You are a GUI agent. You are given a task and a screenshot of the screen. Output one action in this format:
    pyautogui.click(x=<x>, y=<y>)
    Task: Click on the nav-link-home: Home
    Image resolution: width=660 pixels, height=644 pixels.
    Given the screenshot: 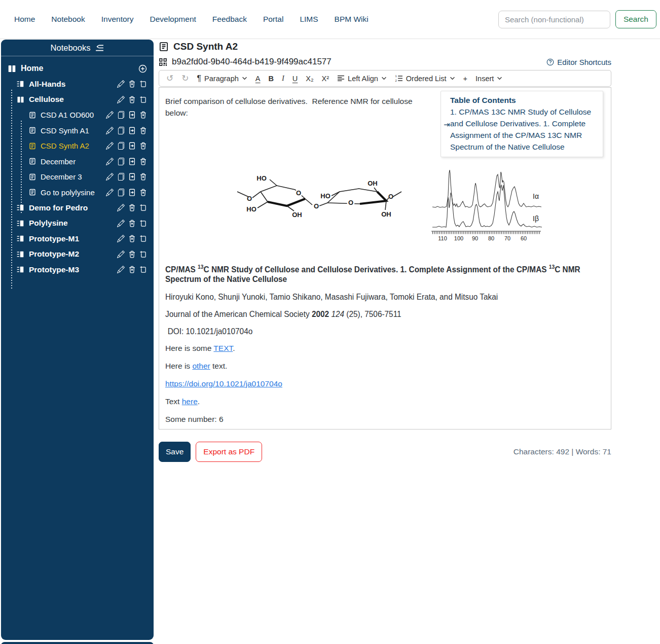 What is the action you would take?
    pyautogui.click(x=24, y=19)
    